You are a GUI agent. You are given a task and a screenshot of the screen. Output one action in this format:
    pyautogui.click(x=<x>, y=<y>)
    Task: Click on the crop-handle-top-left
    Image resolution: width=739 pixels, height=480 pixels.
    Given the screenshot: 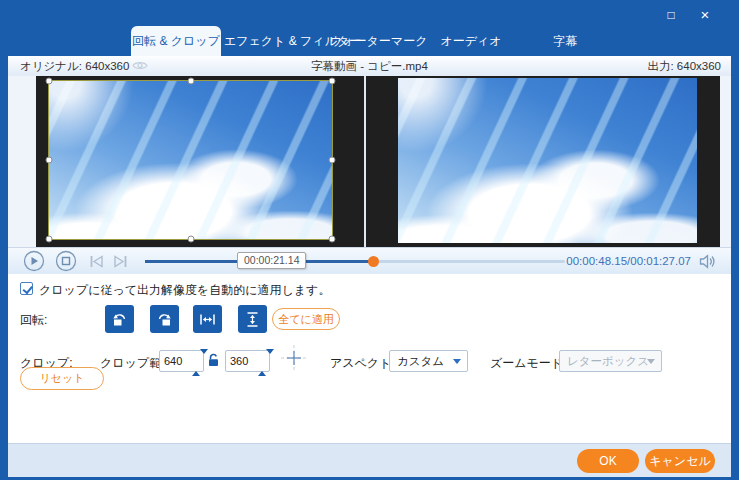 What is the action you would take?
    pyautogui.click(x=50, y=82)
    